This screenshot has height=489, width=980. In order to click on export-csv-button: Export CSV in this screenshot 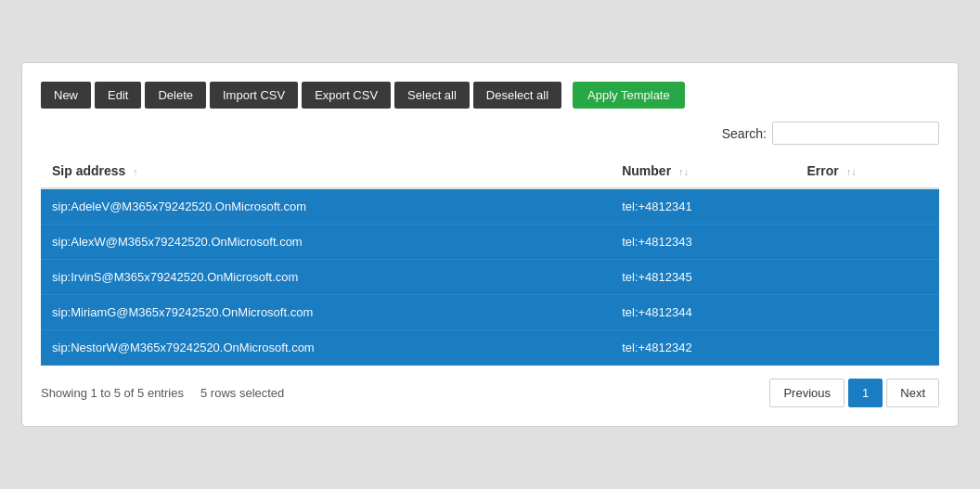, I will do `click(346, 95)`.